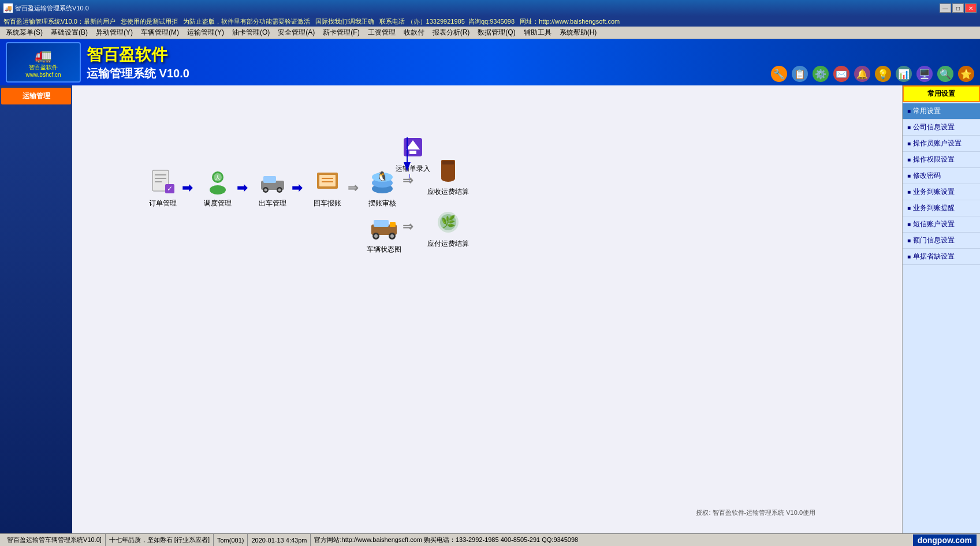 This screenshot has width=980, height=546. Describe the element at coordinates (251, 32) in the screenshot. I see `menu-oil: 油卡管理(O)` at that location.